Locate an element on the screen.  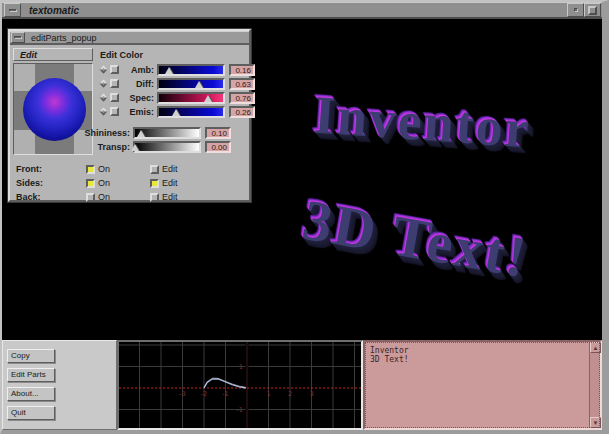
edit-color-label: Edit Color is located at coordinates (122, 55).